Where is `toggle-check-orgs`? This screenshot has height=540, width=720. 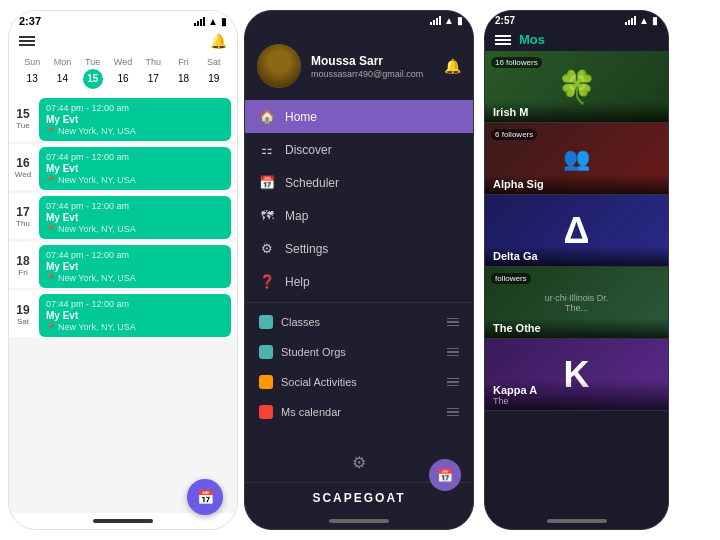 toggle-check-orgs is located at coordinates (266, 352).